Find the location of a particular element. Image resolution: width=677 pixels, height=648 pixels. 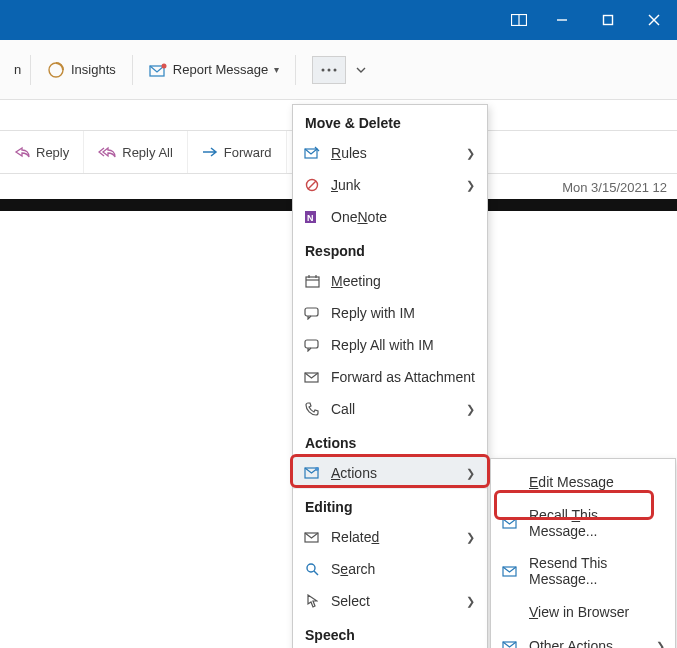

call-label: Call is located at coordinates (394, 409).